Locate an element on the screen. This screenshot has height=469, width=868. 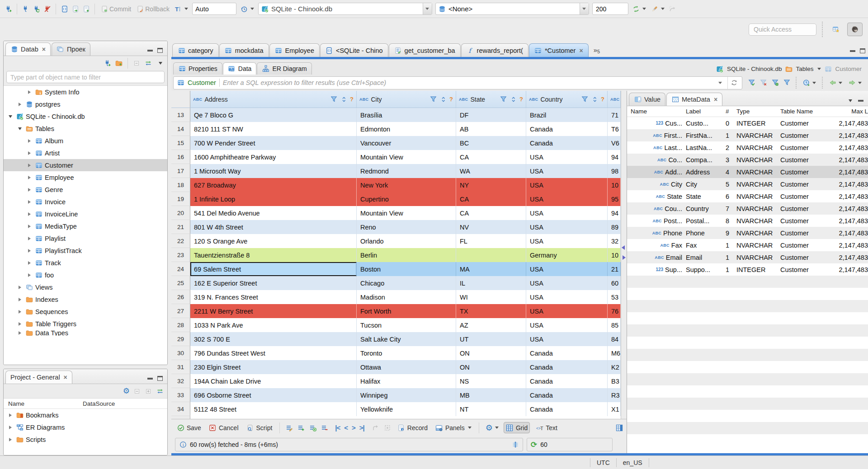
metadata-row-state: ABCStateState6NVARCHARCustomer2,147,483 is located at coordinates (748, 196).